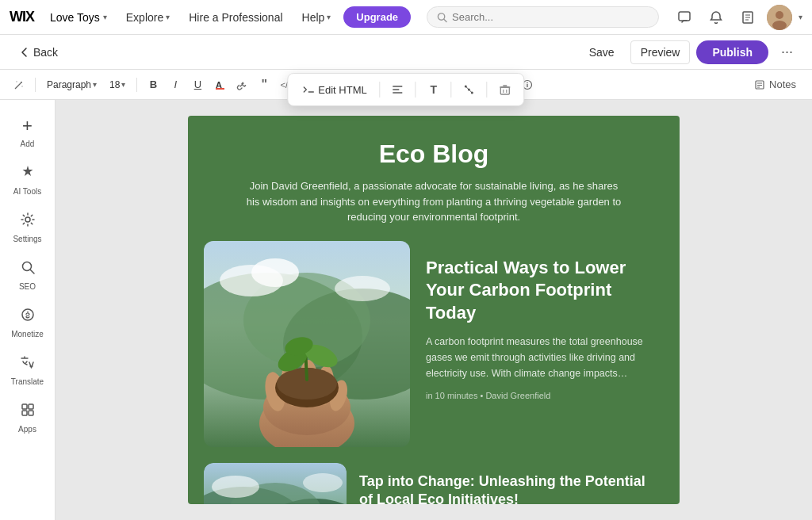 The width and height of the screenshot is (812, 520). What do you see at coordinates (504, 90) in the screenshot?
I see `trash-icon` at bounding box center [504, 90].